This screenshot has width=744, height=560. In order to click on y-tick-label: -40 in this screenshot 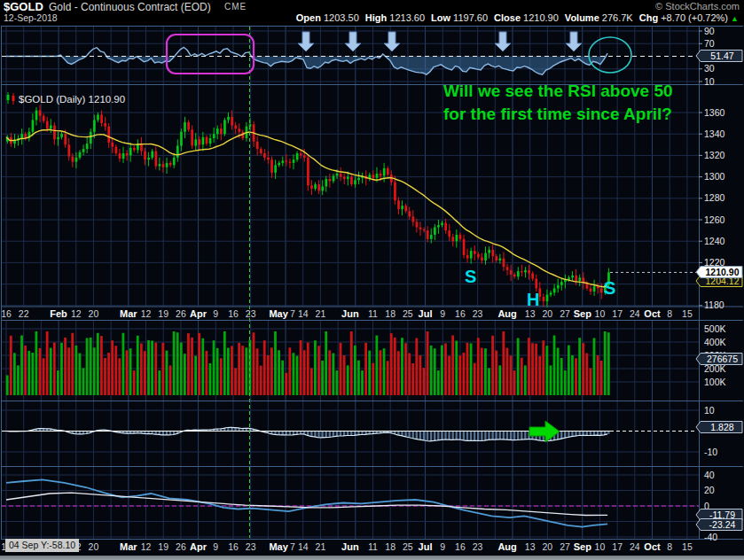, I will do `click(711, 537)`.